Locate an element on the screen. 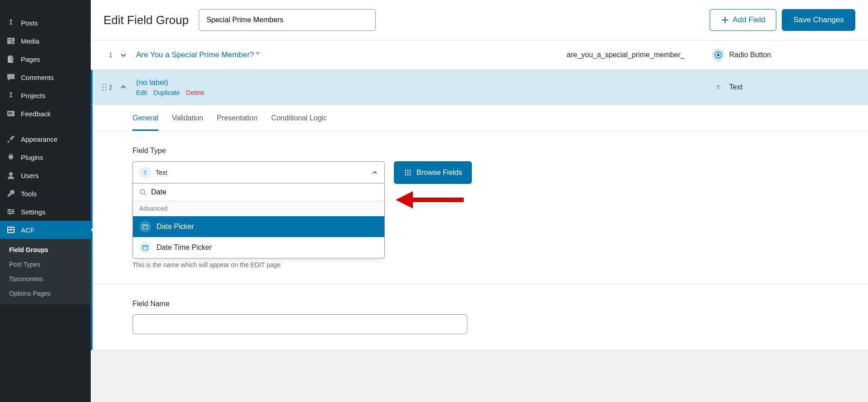 The image size is (868, 402). media-icon is located at coordinates (11, 41).